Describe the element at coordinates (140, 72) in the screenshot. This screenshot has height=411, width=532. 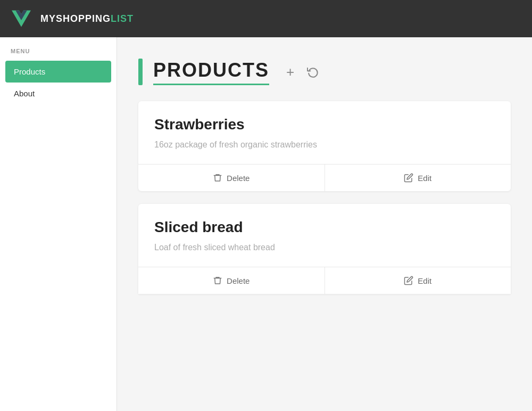
I see `title-accent-bar` at that location.